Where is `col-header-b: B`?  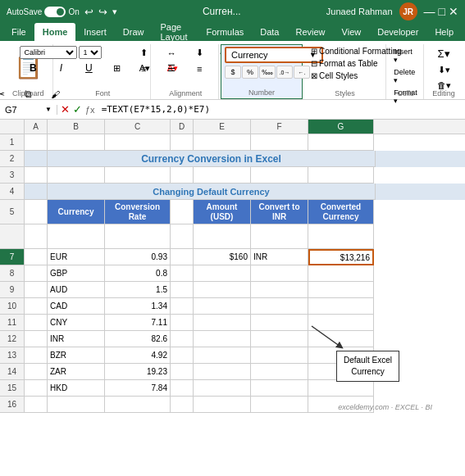
col-header-b: B is located at coordinates (76, 126).